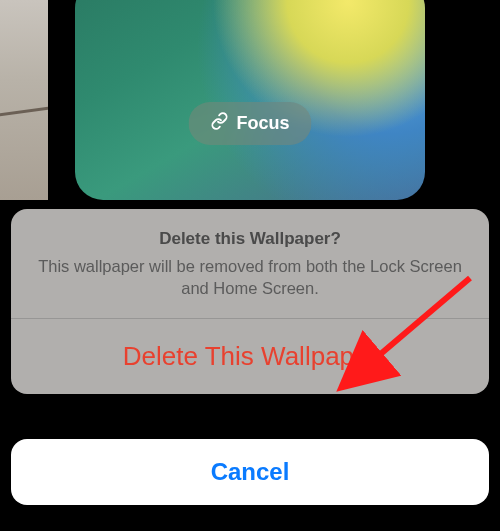 This screenshot has width=500, height=531. What do you see at coordinates (250, 278) in the screenshot?
I see `action-sheet-message: This wallpaper will be removed from both…` at bounding box center [250, 278].